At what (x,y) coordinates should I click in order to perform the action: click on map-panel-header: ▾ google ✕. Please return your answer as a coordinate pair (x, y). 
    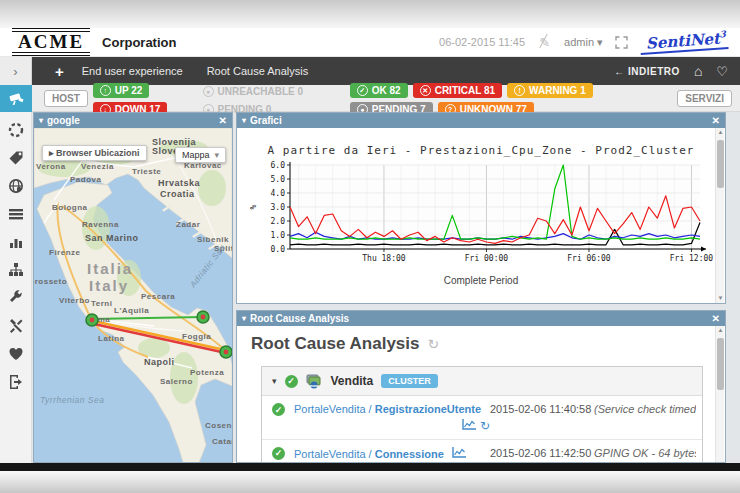
    Looking at the image, I should click on (133, 120).